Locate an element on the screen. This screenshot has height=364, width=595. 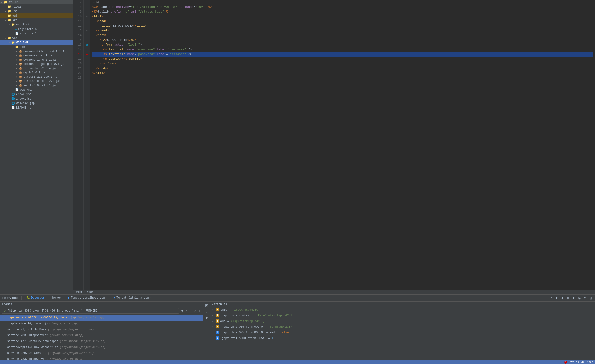
toolbar-btn-0: ≡ is located at coordinates (552, 298).